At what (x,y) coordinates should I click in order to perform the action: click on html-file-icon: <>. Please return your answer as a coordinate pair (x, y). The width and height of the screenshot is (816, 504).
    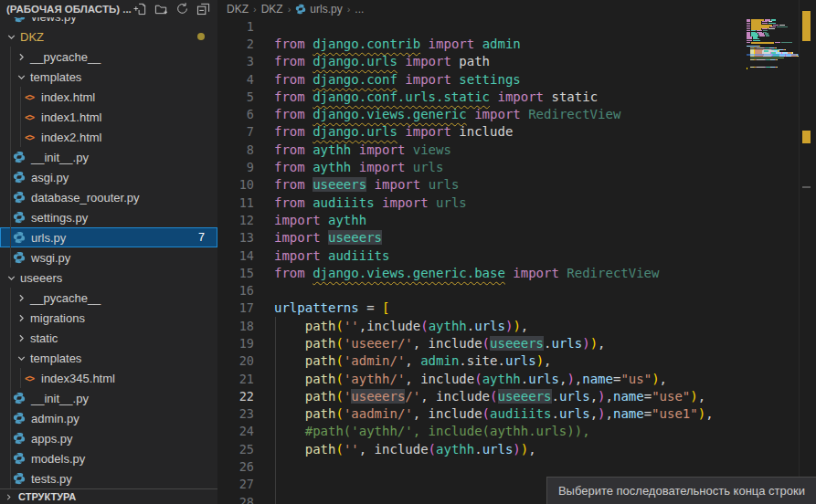
    Looking at the image, I should click on (29, 137).